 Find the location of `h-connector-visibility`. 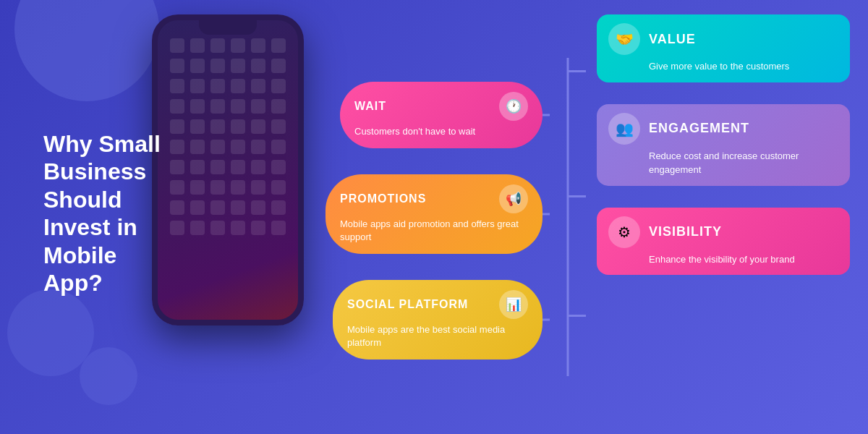

h-connector-visibility is located at coordinates (577, 315).